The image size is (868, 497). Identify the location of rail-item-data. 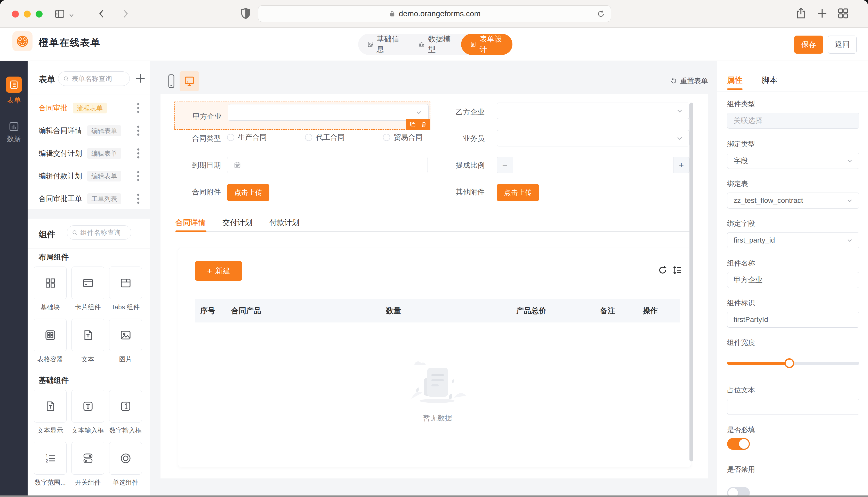
(14, 126).